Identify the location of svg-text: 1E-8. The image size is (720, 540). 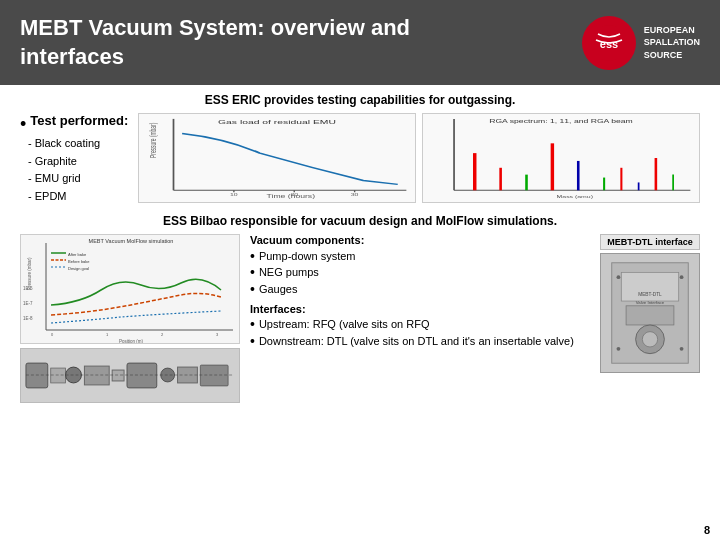
(28, 318).